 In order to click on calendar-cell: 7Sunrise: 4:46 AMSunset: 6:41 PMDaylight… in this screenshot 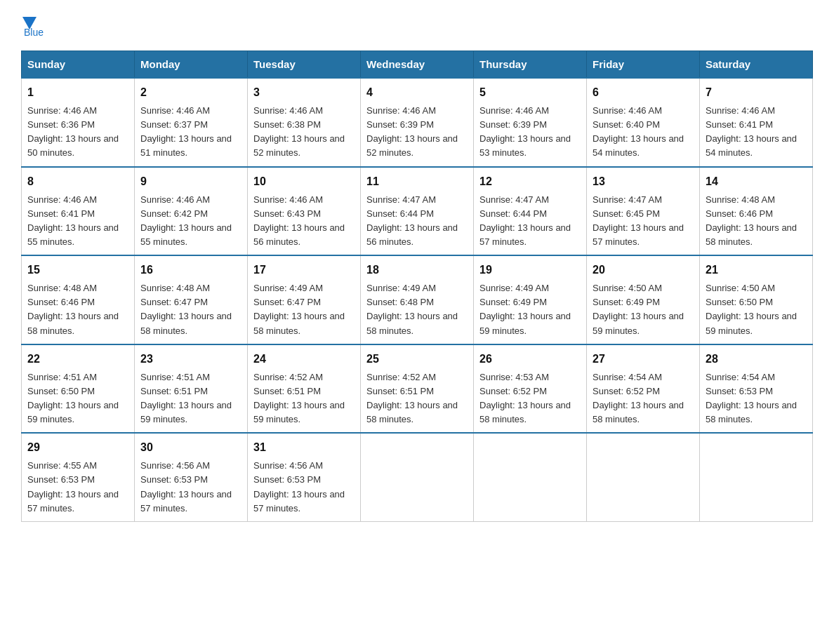, I will do `click(757, 122)`.